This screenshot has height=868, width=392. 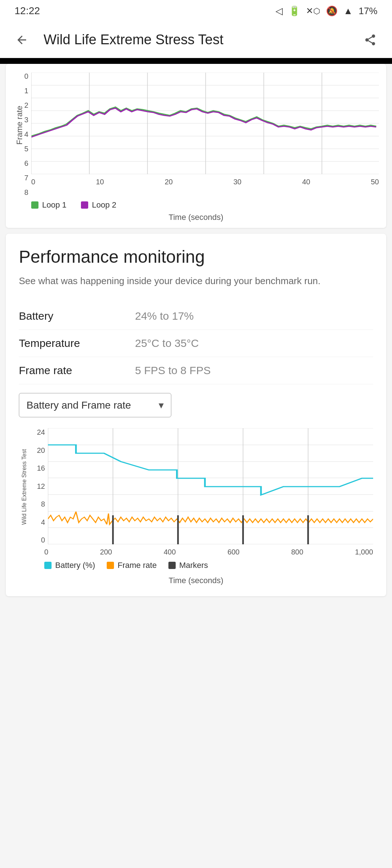 What do you see at coordinates (196, 257) in the screenshot?
I see `perf-title: Performance monitoring` at bounding box center [196, 257].